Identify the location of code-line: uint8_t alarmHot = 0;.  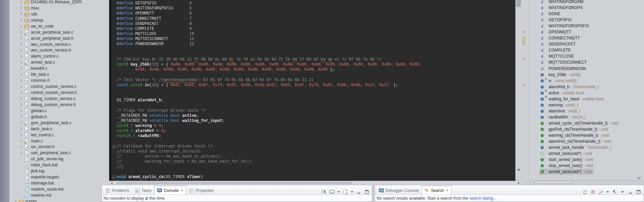
(316, 131).